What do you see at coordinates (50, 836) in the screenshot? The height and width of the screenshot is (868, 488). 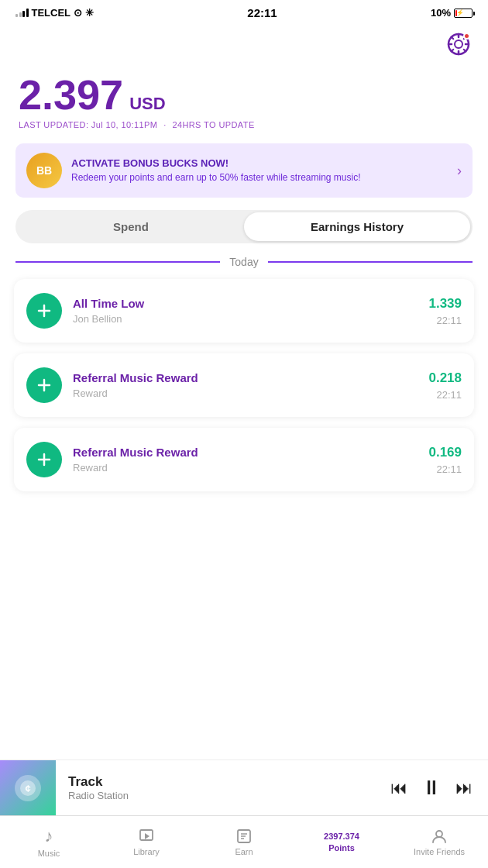 I see `music-nav-icon: ♪` at bounding box center [50, 836].